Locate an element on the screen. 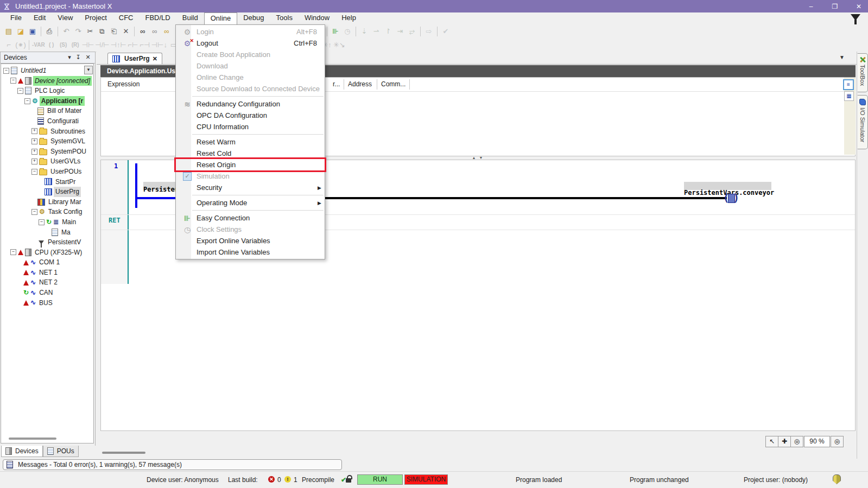 This screenshot has width=868, height=488. step-out-icon: ↾ is located at coordinates (388, 31).